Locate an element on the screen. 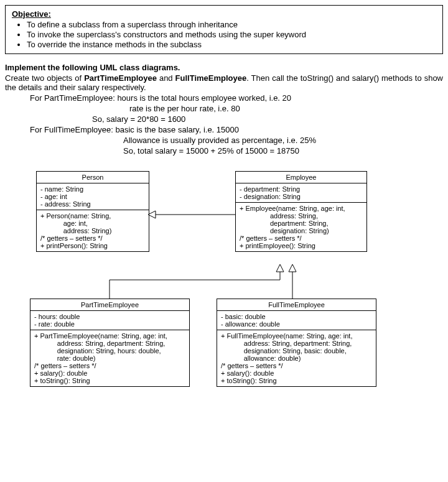 The width and height of the screenshot is (448, 482). uml-title: Person is located at coordinates (93, 178).